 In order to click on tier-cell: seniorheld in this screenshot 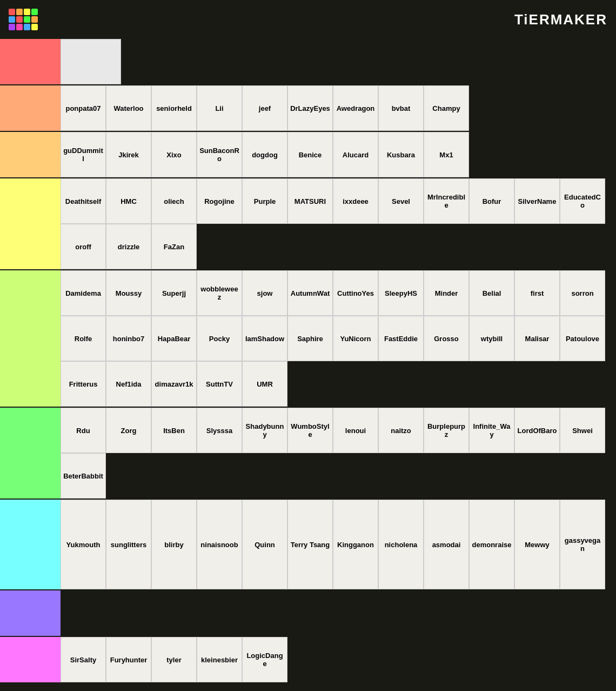, I will do `click(174, 108)`.